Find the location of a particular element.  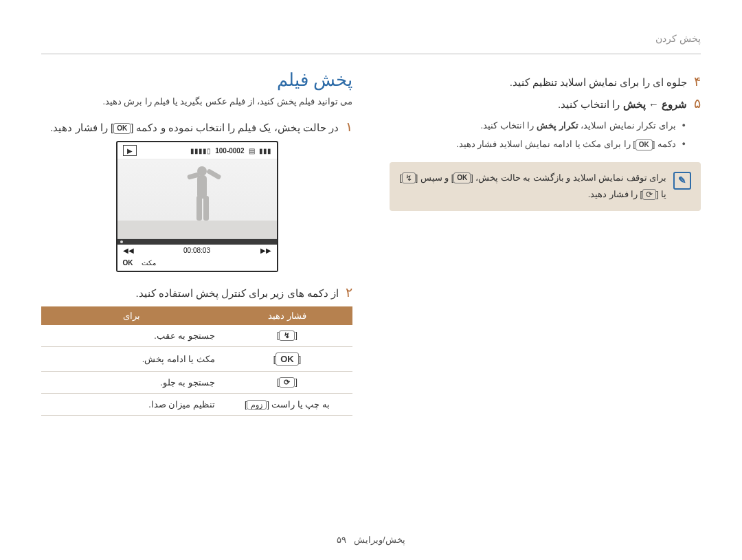

key-cell: [⟳] is located at coordinates (287, 383).